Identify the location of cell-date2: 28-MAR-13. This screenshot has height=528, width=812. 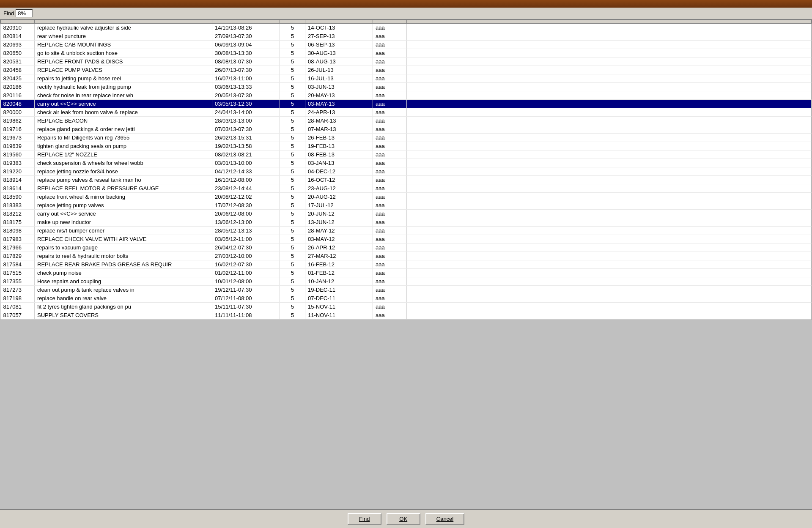
(339, 121).